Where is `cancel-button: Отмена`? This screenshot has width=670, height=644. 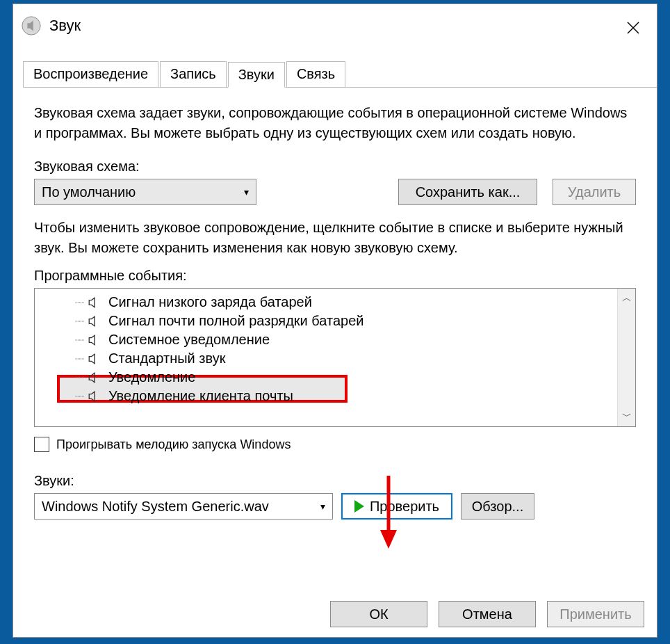 cancel-button: Отмена is located at coordinates (487, 614).